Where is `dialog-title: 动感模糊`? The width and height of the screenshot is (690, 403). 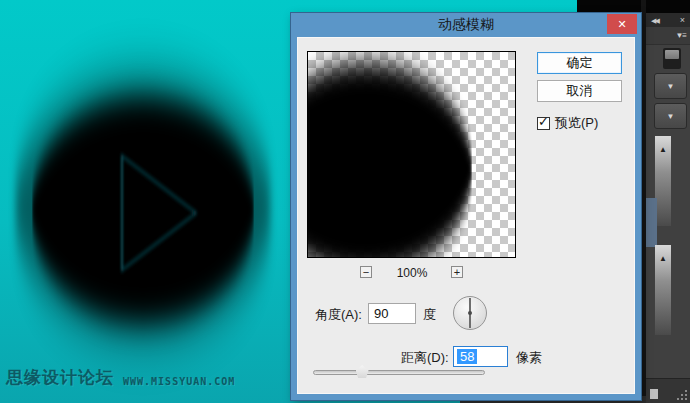
dialog-title: 动感模糊 is located at coordinates (466, 25).